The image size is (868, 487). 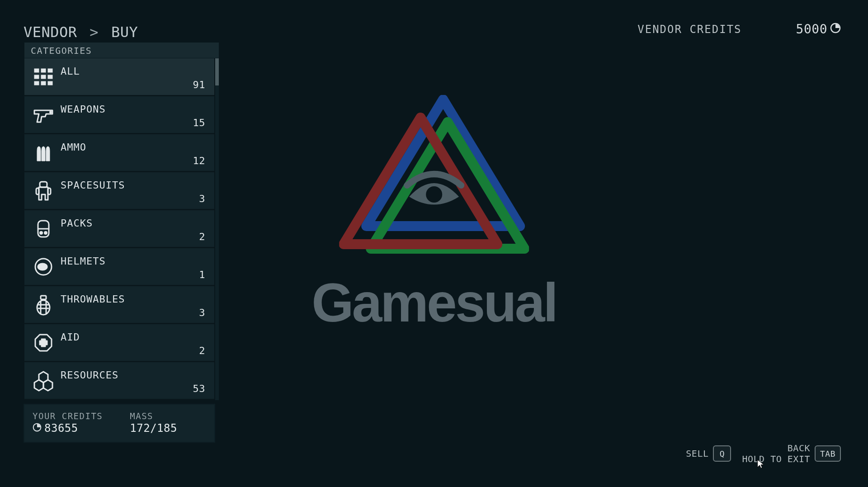 I want to click on hint-back-label: BACK, so click(x=799, y=448).